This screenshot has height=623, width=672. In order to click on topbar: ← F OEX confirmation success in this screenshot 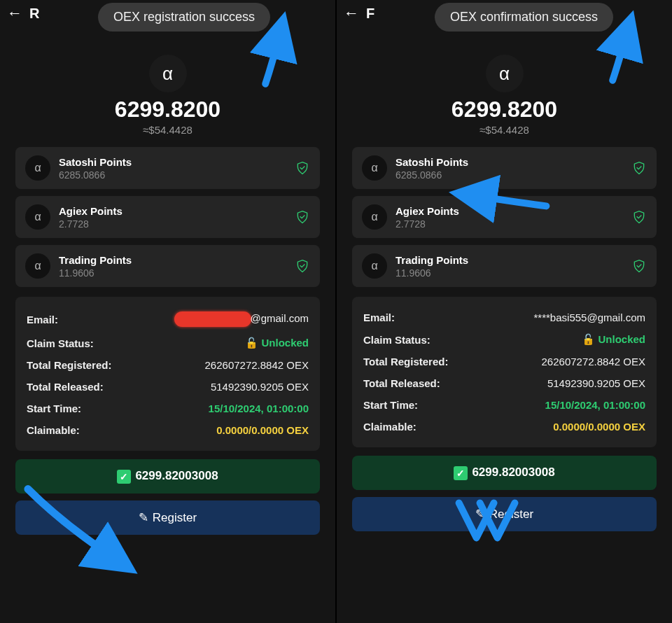, I will do `click(504, 13)`.